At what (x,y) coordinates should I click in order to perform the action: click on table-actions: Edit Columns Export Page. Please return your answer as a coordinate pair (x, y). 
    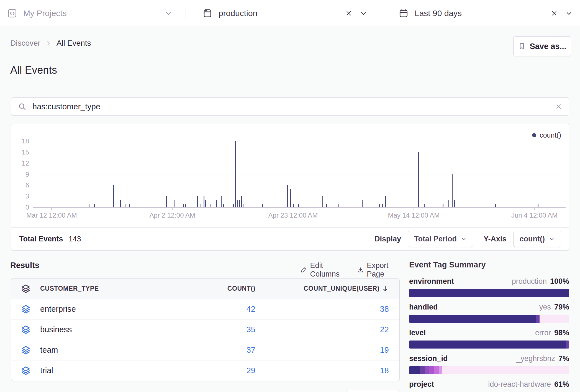
    Looking at the image, I should click on (350, 270).